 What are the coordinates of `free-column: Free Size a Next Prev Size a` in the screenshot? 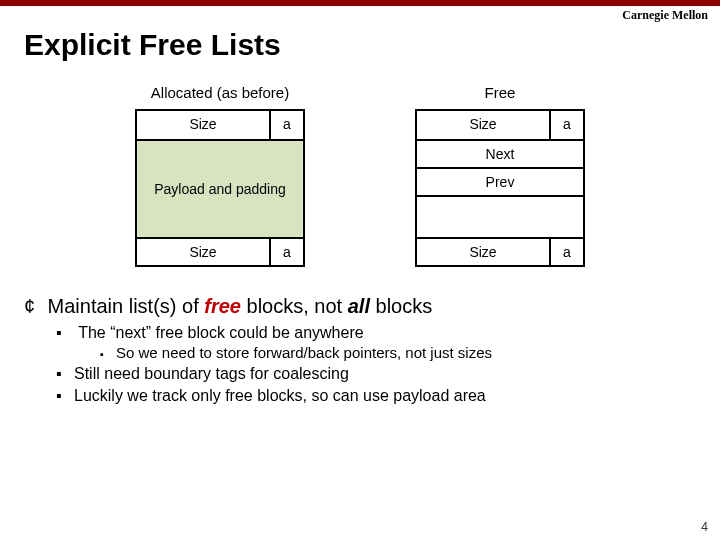 It's located at (500, 176).